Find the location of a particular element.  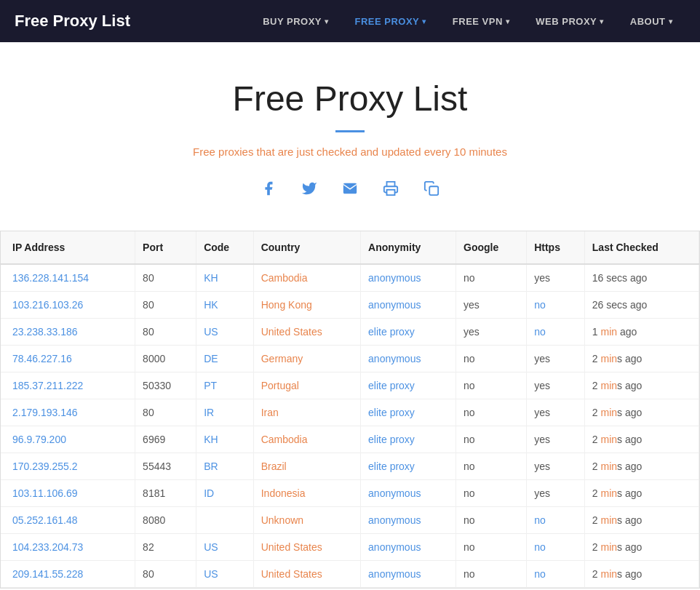

nav-link-web-proxy: WEB PROXY ▾ is located at coordinates (569, 21).